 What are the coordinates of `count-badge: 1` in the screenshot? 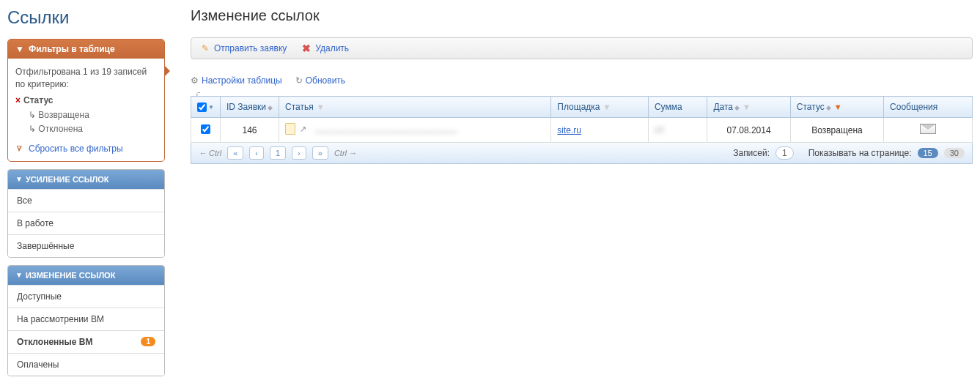 It's located at (148, 341).